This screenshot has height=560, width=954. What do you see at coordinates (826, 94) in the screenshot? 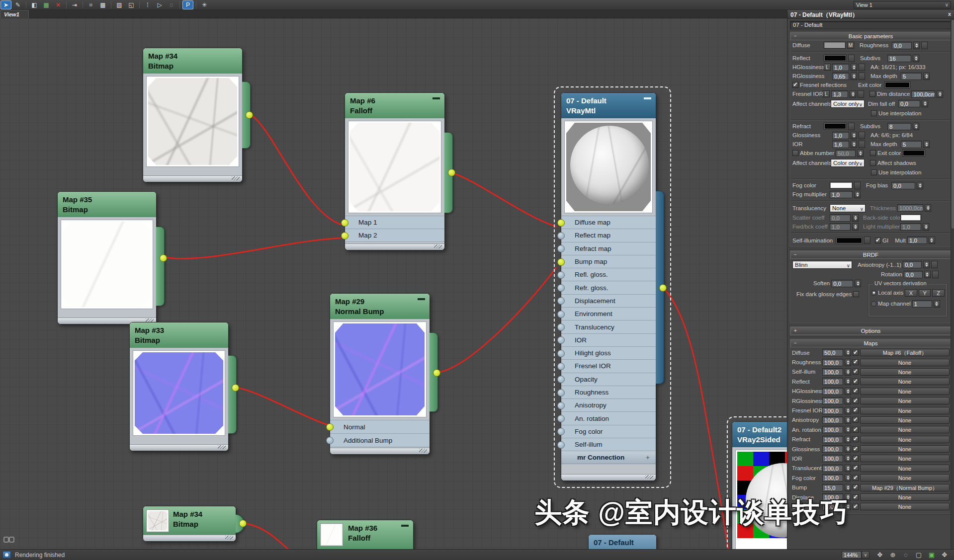
I see `fresnel-ior-lock-button: L` at bounding box center [826, 94].